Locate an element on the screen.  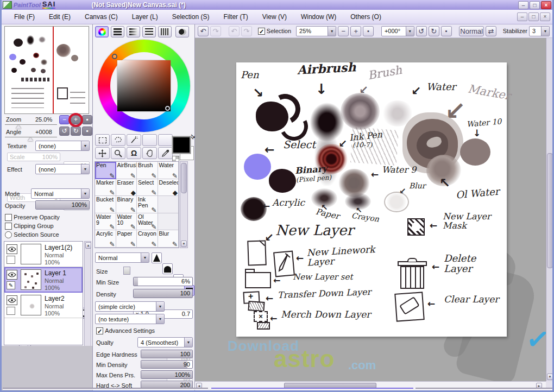
max-dens-bar: 100% is located at coordinates (167, 375).